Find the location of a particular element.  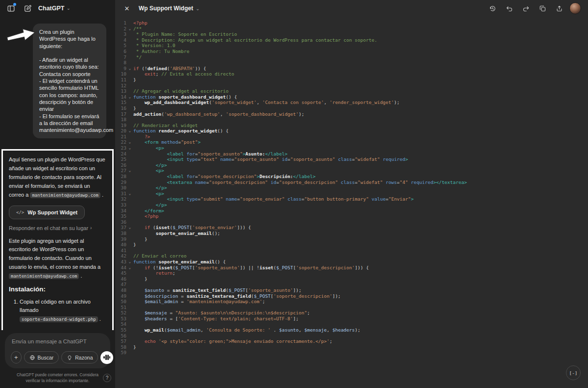

sidebar-toggle-icon is located at coordinates (11, 8).